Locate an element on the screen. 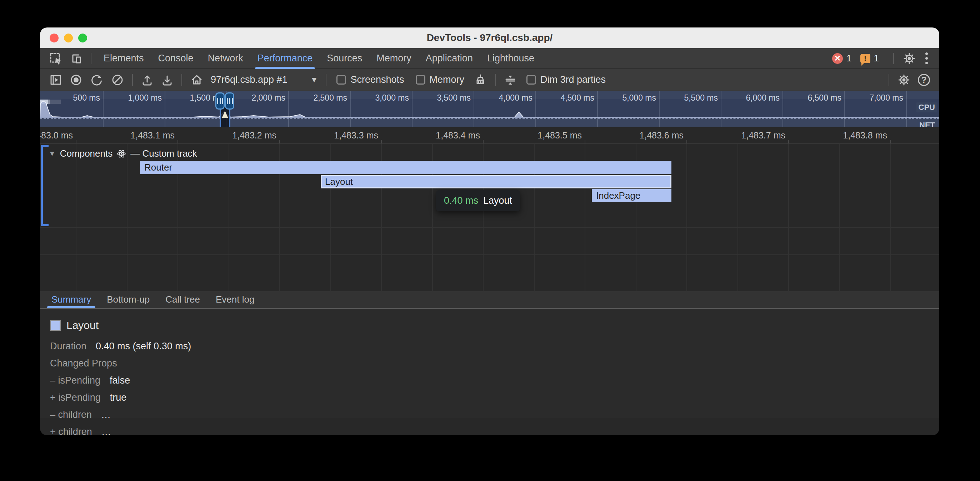  ruler-tick-label: 1,483.0 ms is located at coordinates (56, 135).